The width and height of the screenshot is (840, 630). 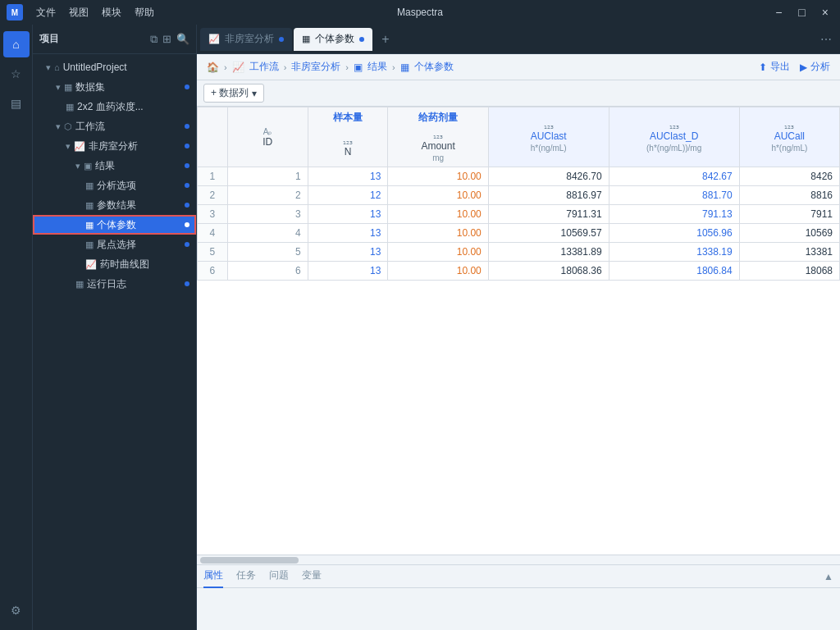 I want to click on bottom-content, so click(x=518, y=609).